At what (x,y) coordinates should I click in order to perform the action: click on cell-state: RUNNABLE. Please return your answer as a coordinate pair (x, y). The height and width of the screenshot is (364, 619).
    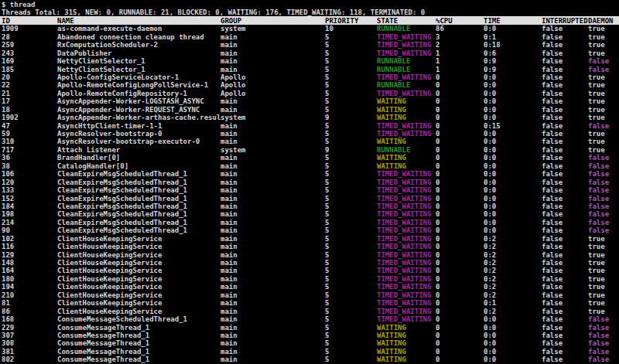
    Looking at the image, I should click on (406, 85).